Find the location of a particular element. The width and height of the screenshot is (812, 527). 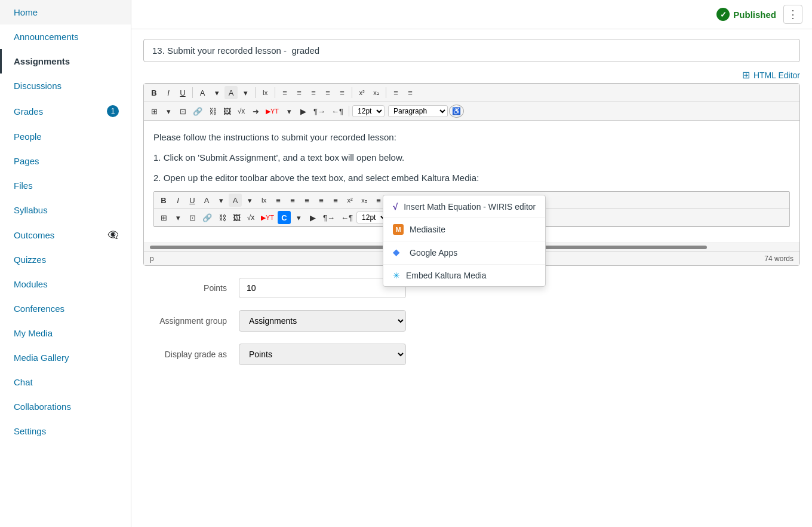

numbered-list-button: ≡ is located at coordinates (410, 93).